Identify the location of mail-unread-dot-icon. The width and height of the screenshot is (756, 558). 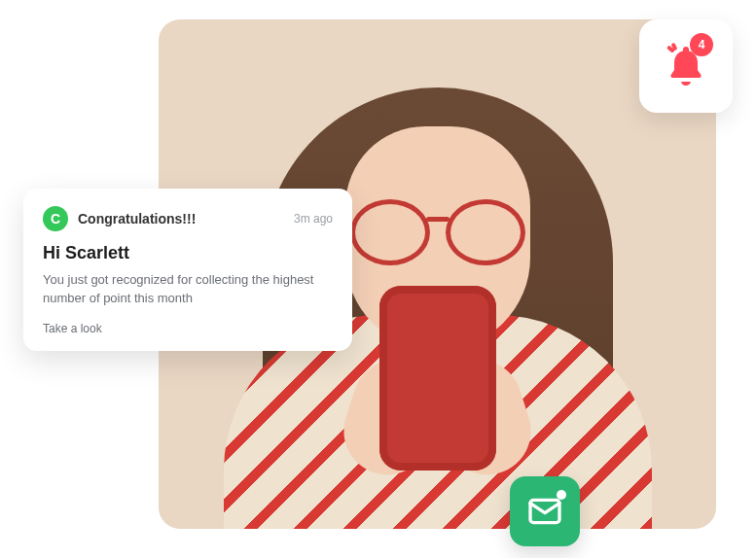
(561, 495).